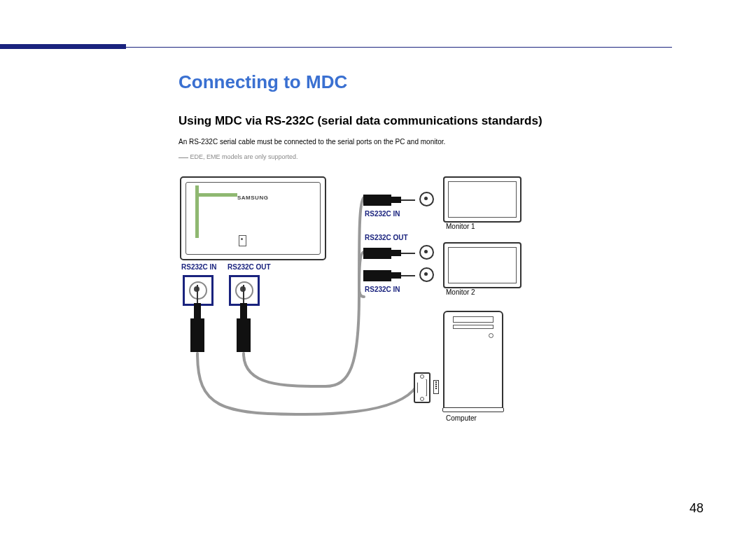 Image resolution: width=756 pixels, height=534 pixels. I want to click on note-text: EDE, EME models are only supported., so click(244, 157).